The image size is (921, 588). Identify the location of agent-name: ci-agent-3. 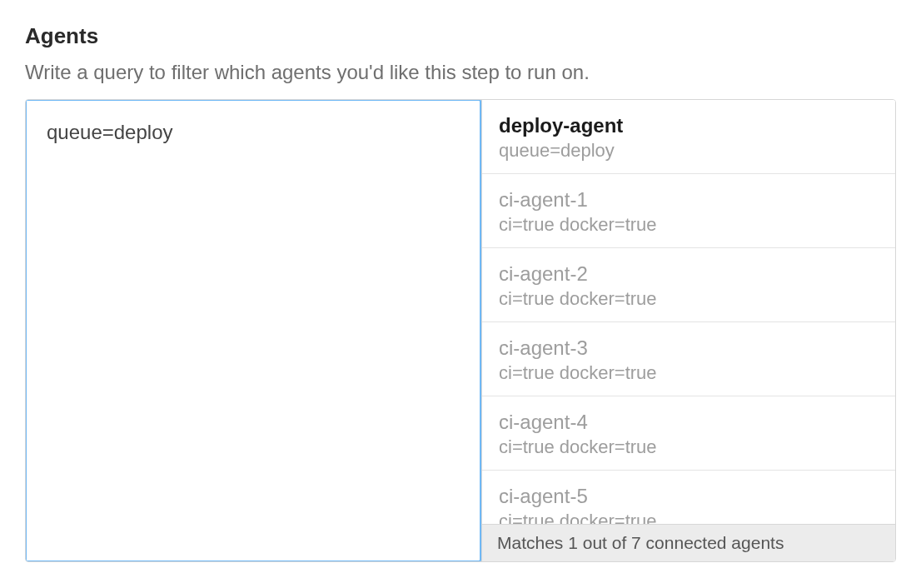
(689, 348).